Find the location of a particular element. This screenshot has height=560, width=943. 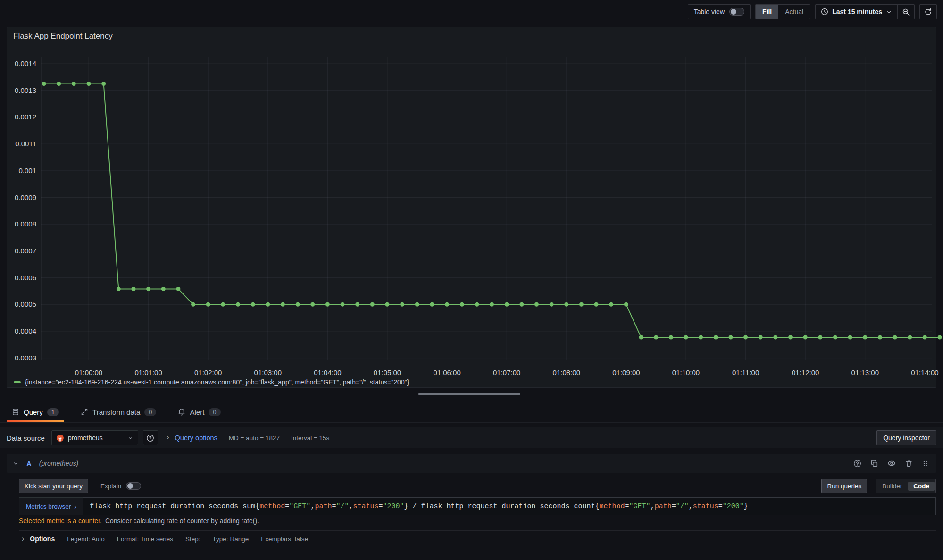

database-icon is located at coordinates (16, 412).